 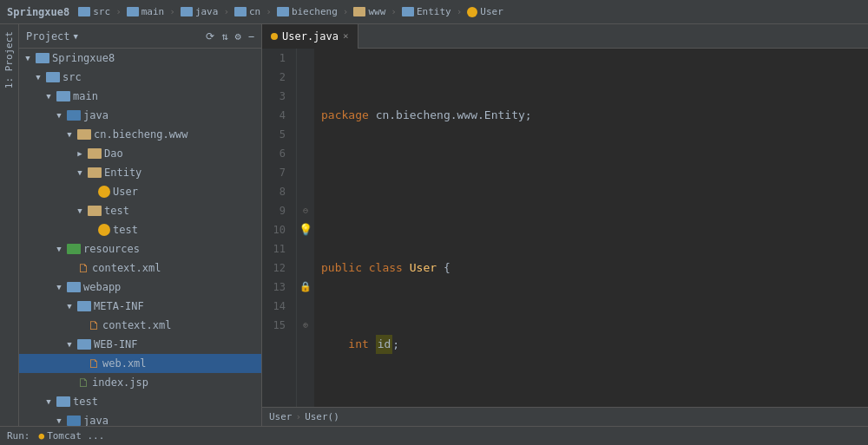 I want to click on ln-3: 3, so click(x=276, y=96).